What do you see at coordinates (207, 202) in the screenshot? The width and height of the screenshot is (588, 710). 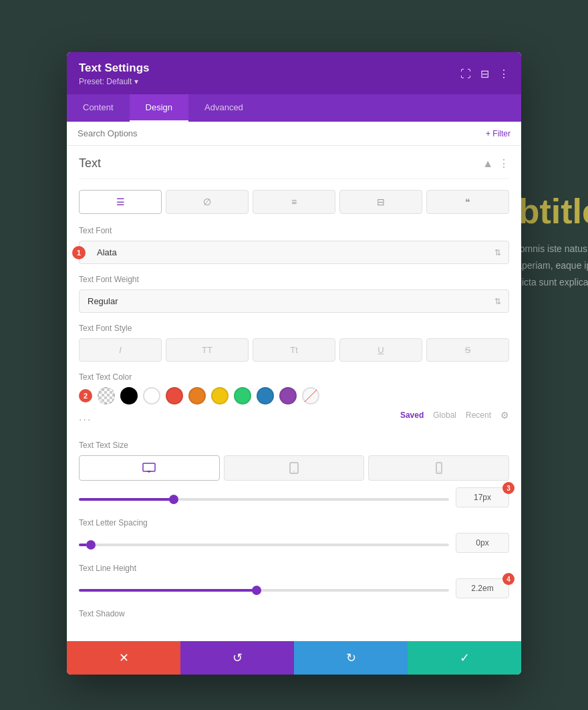 I see `align-none-button: ∅` at bounding box center [207, 202].